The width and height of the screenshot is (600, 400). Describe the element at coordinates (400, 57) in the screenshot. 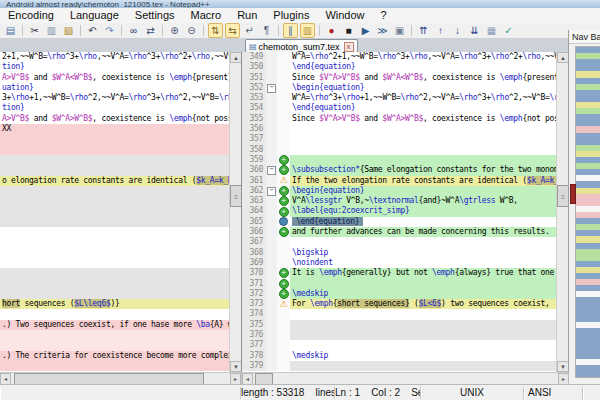

I see `code-line-349: 349W^A=\rho^2+1,~~W^B=\rho^3+\rho,~~V^A=…` at that location.